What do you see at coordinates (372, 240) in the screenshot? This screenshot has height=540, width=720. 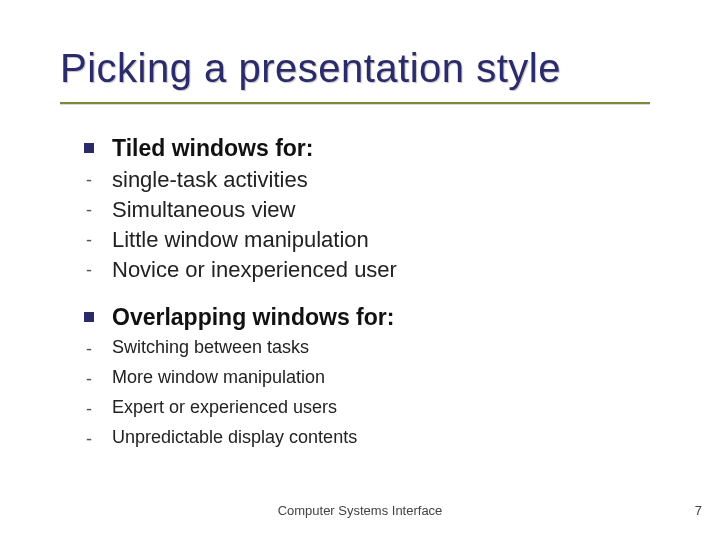 I see `list-item: - Little window manipulation` at bounding box center [372, 240].